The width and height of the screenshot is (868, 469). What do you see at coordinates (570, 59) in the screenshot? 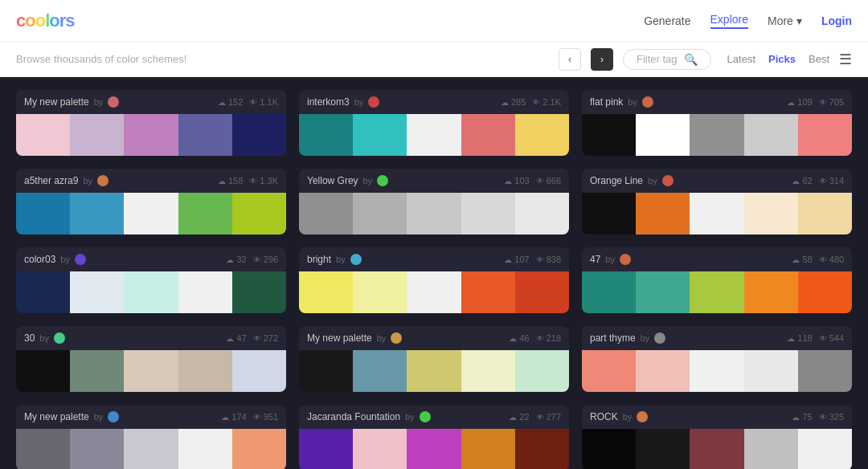
I see `prev-arrow: ‹` at bounding box center [570, 59].